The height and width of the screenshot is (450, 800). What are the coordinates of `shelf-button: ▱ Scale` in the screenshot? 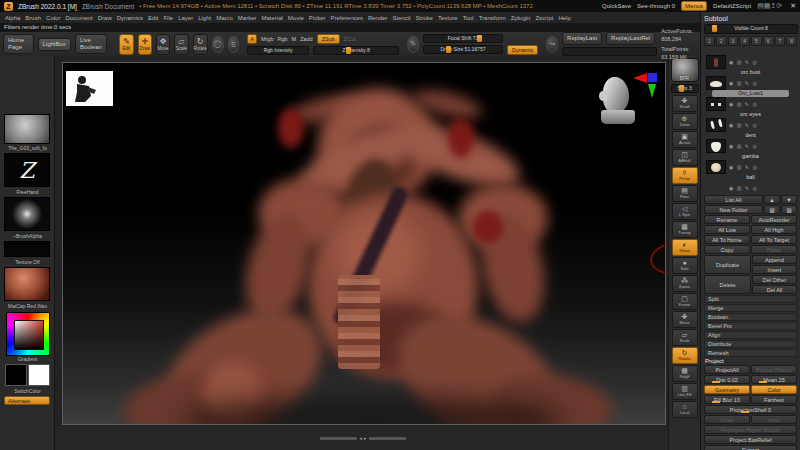 It's located at (685, 338).